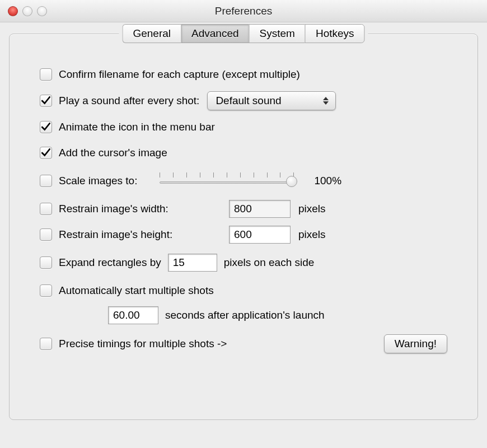 The image size is (487, 448). I want to click on precise-timings-label: Precise timings for multiple shots ->, so click(143, 344).